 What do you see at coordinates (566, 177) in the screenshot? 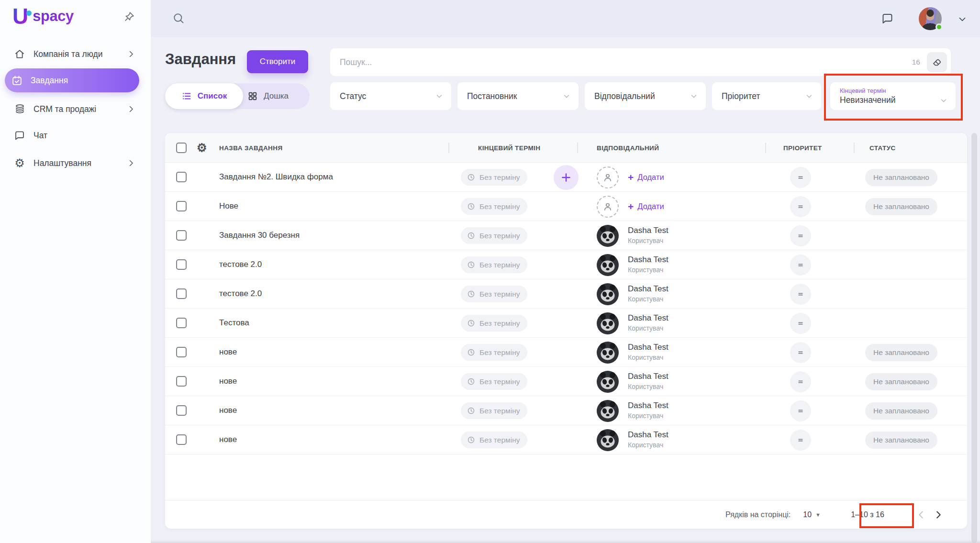
I see `quick-add-button` at bounding box center [566, 177].